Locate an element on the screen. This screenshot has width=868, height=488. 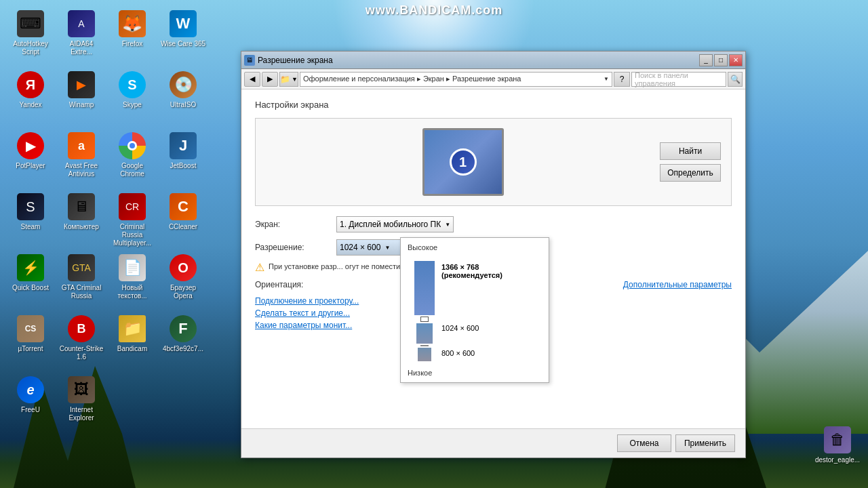
low-entry-label: 800 × 600 is located at coordinates (488, 353).